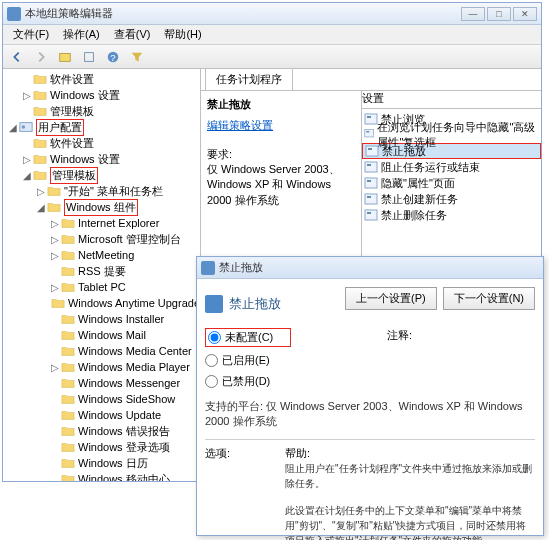  Describe the element at coordinates (248, 382) in the screenshot. I see `radio-disabled: 已禁用(D)` at that location.